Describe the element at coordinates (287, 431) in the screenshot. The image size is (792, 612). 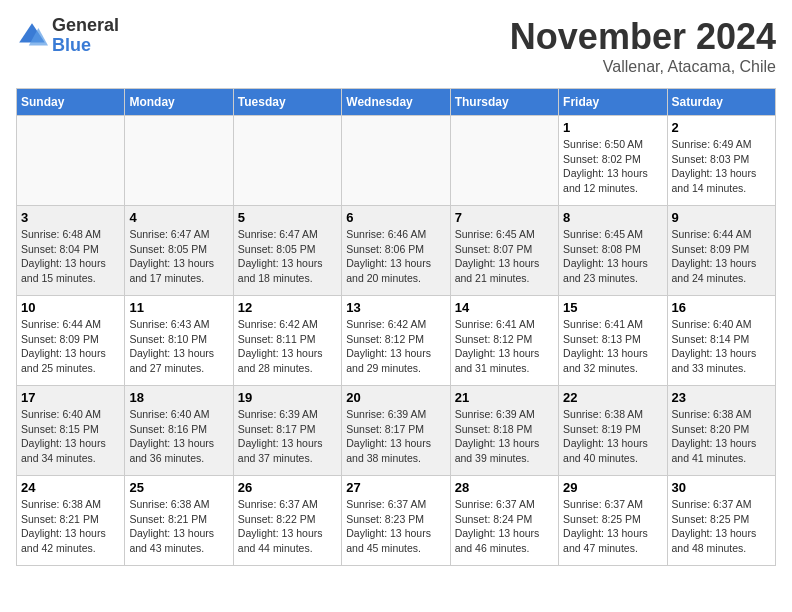
I see `calendar-cell: 19Sunrise: 6:39 AM Sunset: 8:17 PM Dayli…` at that location.